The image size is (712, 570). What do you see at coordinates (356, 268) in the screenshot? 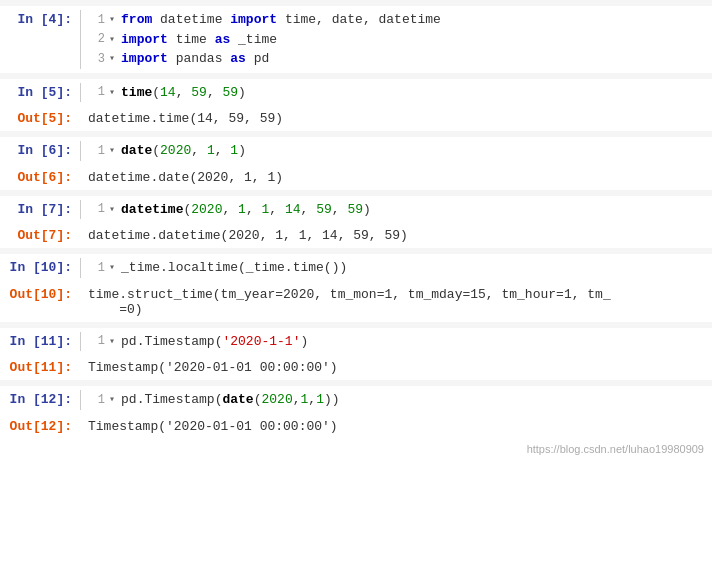
I see `cell-input-4: In [10]:1▾_time.localtime(_time.time())` at bounding box center [356, 268].